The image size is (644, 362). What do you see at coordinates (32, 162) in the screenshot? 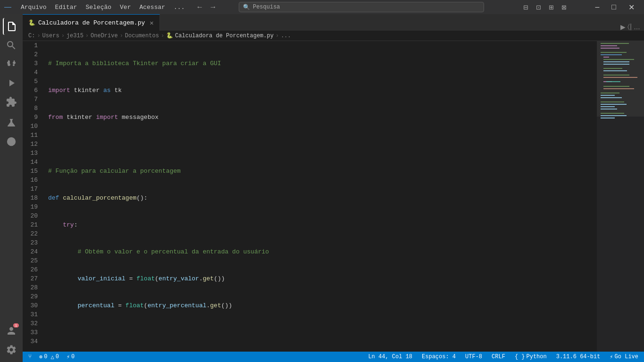
I see `line-num-14: 14` at bounding box center [32, 162].